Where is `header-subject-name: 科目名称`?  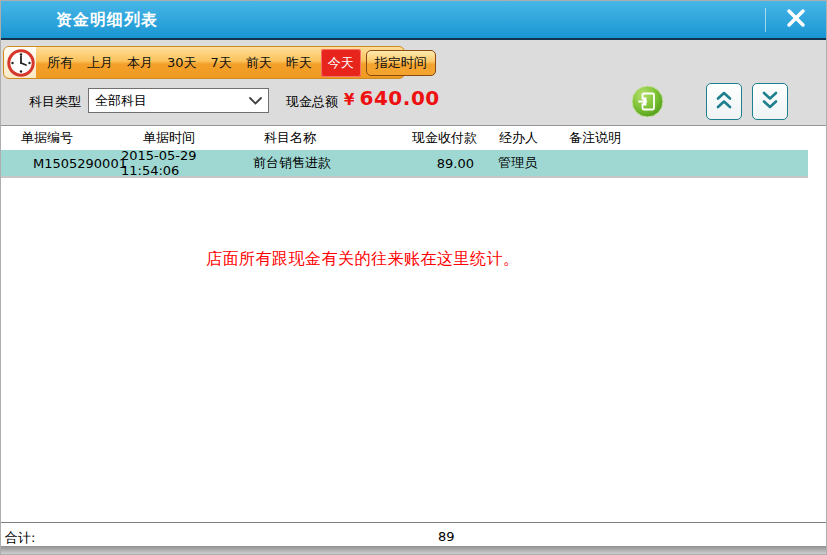 header-subject-name: 科目名称 is located at coordinates (331, 138).